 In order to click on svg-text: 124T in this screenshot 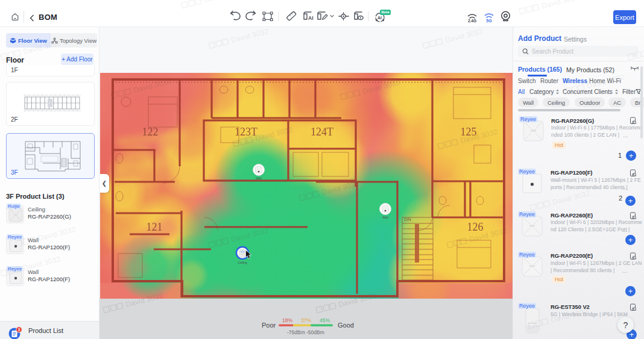, I will do `click(322, 132)`.